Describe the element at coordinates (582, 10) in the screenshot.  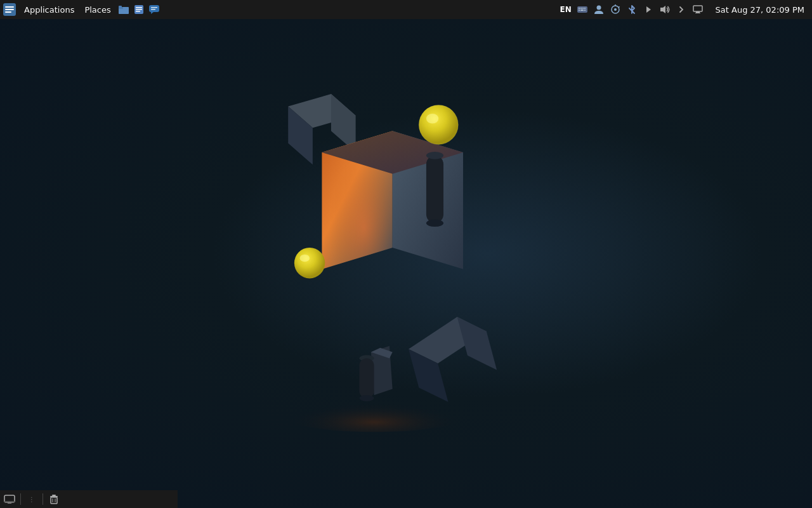
I see `keyboard-icon` at that location.